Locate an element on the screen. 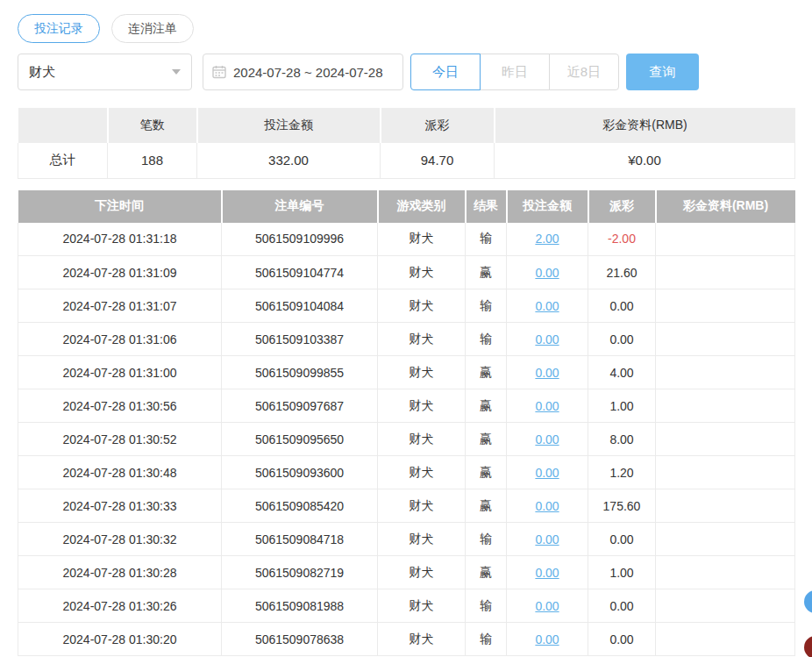 This screenshot has width=812, height=657. game-select: 财犬 is located at coordinates (105, 72).